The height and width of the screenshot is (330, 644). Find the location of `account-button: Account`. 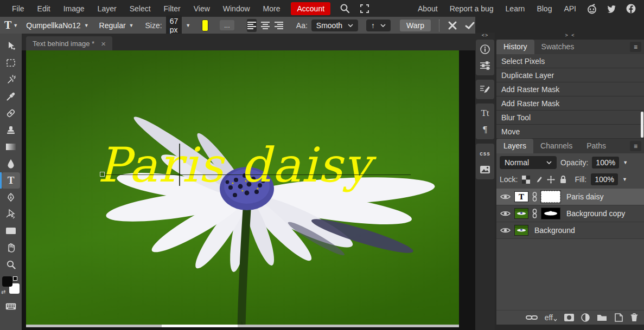

account-button: Account is located at coordinates (310, 9).